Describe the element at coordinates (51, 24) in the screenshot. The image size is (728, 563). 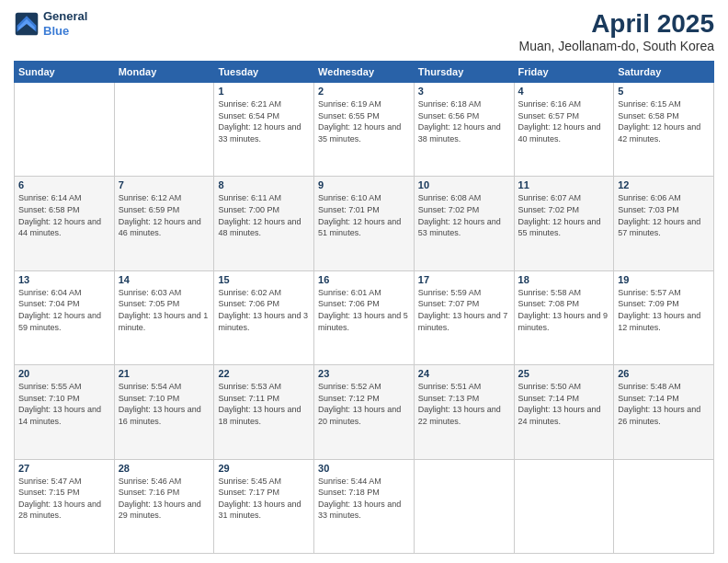
I see `logo: General Blue` at that location.